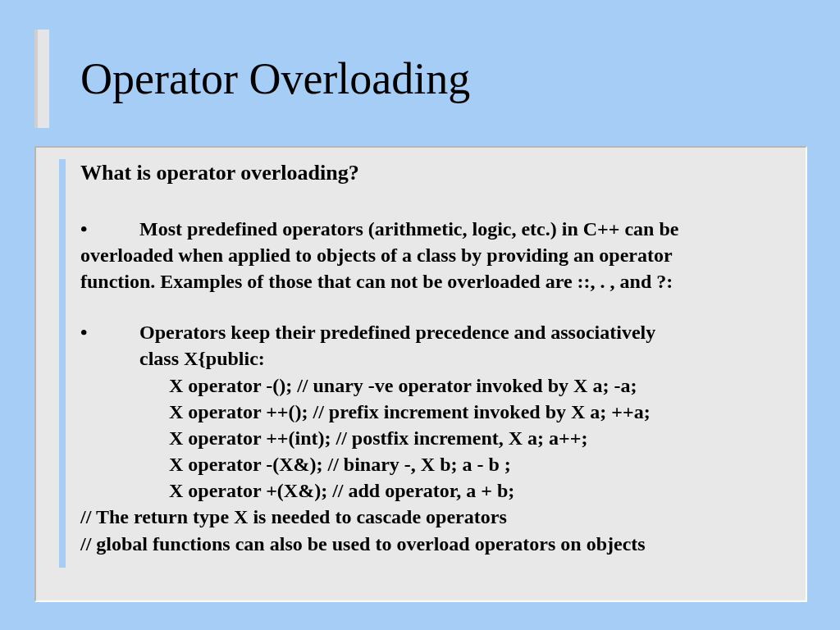 The height and width of the screenshot is (630, 840). I want to click on code-line-4: X operator ++(int); // postfix increment…, so click(436, 438).